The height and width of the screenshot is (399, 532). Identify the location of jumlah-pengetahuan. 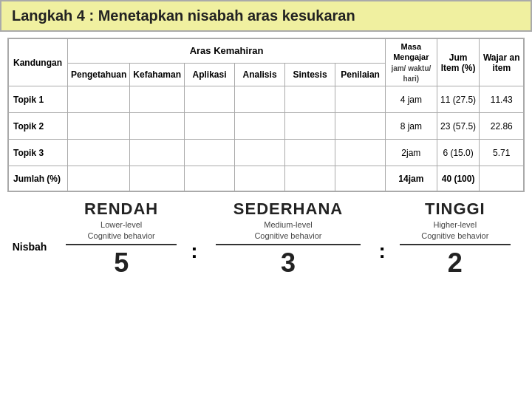
(99, 179).